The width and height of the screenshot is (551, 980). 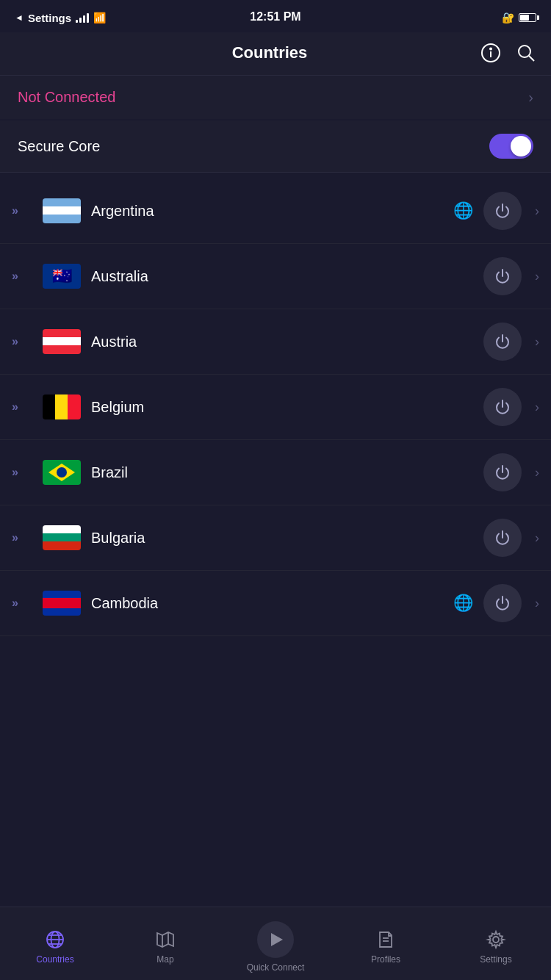 I want to click on status-right: 🔐, so click(x=519, y=18).